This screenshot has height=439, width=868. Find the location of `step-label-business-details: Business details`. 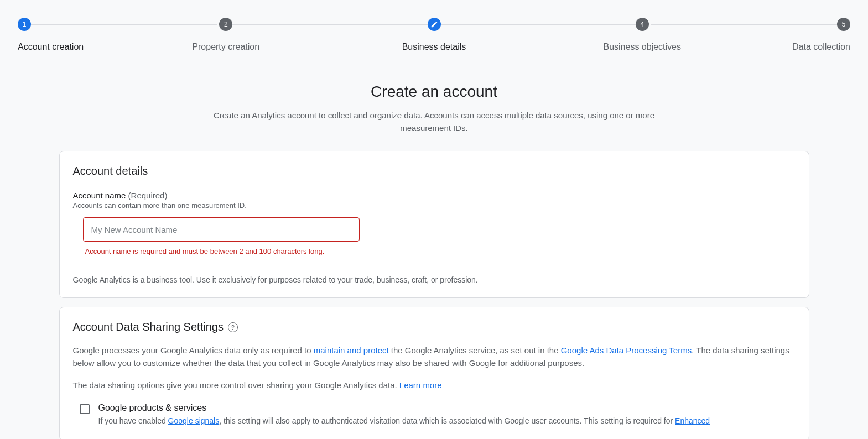

step-label-business-details: Business details is located at coordinates (434, 47).